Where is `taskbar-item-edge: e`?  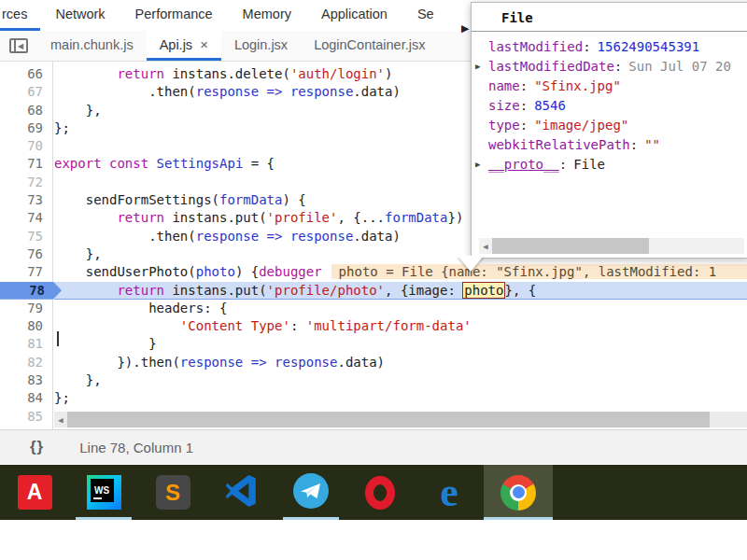 taskbar-item-edge: e is located at coordinates (449, 493).